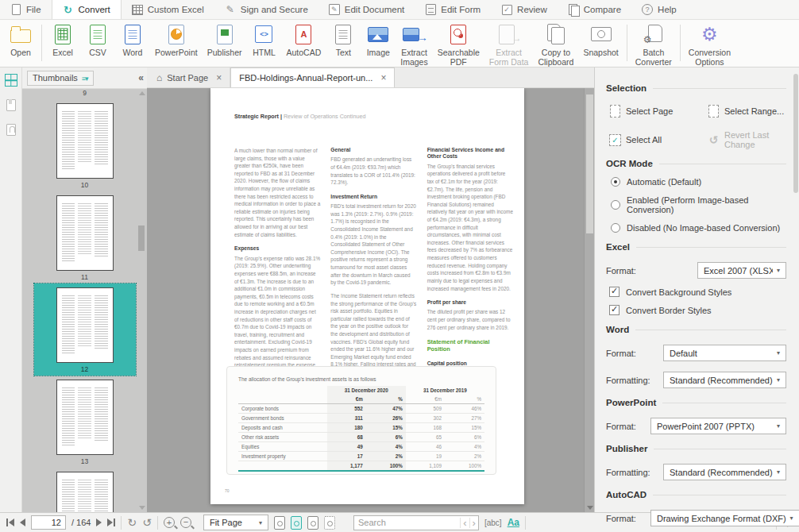 The image size is (799, 532). What do you see at coordinates (589, 300) in the screenshot?
I see `document-scrollbar` at bounding box center [589, 300].